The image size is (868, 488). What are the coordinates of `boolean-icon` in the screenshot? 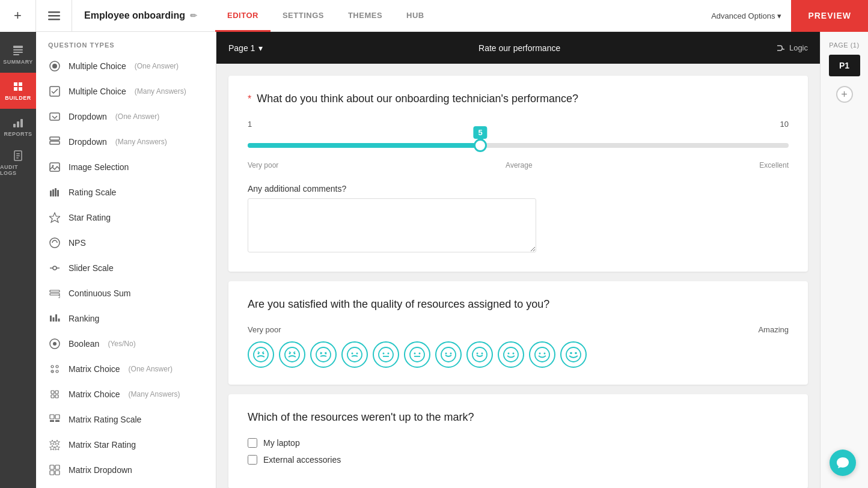 It's located at (55, 344).